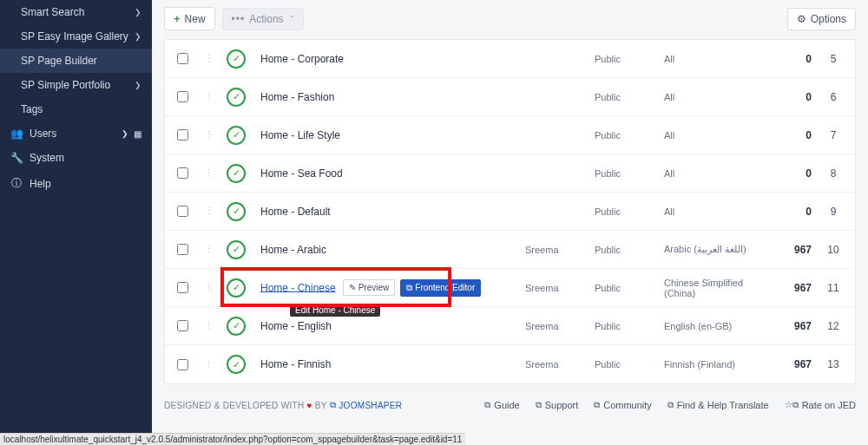  I want to click on footer-link-label: Find & Help Translate, so click(723, 405).